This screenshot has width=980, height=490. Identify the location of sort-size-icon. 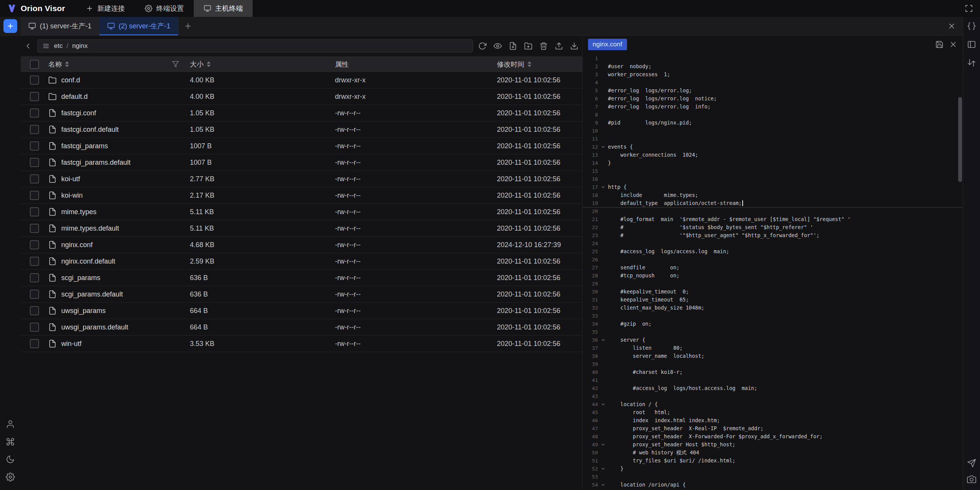
(209, 64).